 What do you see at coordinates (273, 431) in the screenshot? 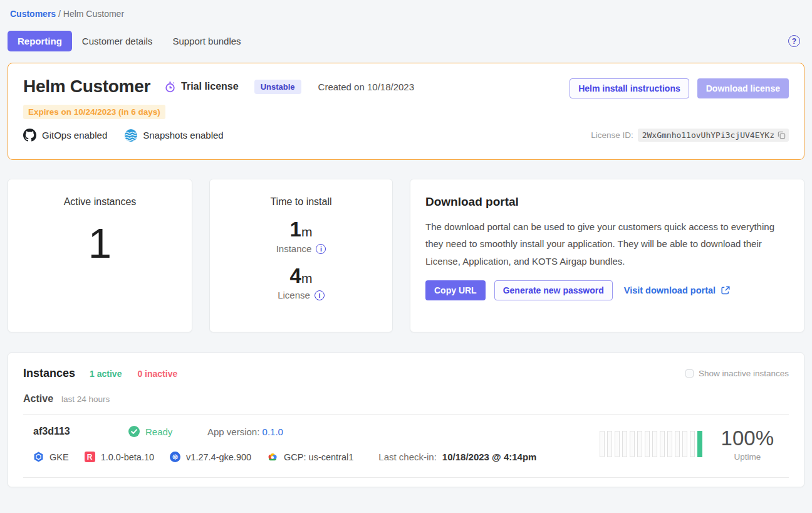
I see `app-version-link: 0.1.0` at bounding box center [273, 431].